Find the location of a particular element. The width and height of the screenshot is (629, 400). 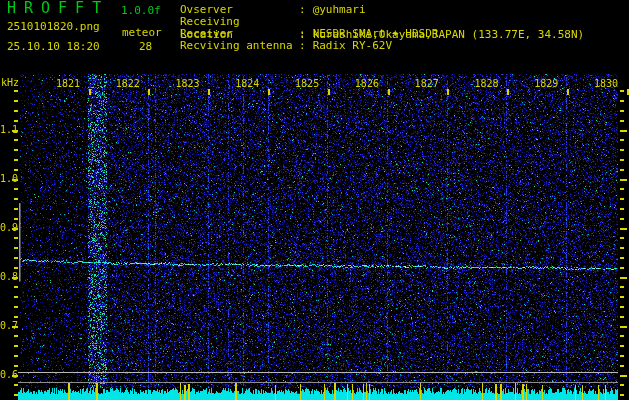

observer-info-block: Ovserver:@yuhmari Receiving Location:kur… is located at coordinates (382, 27).